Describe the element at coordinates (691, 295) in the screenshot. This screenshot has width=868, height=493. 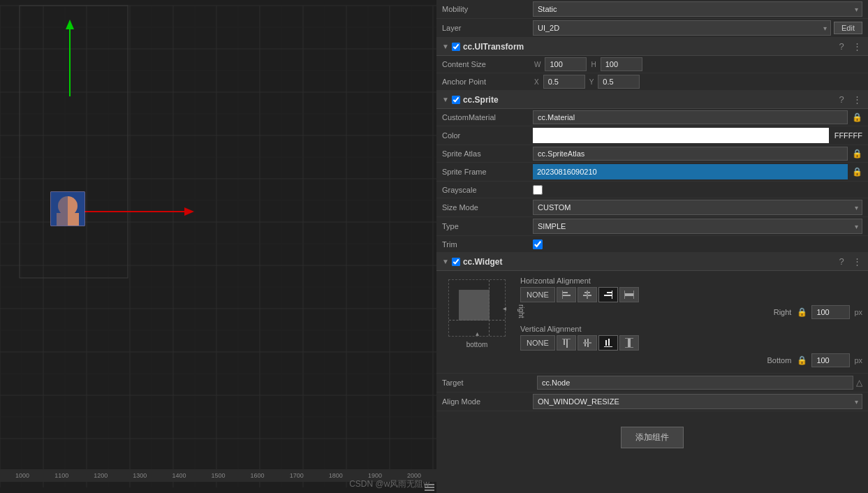
I see `h-align-buttons: NONE` at that location.